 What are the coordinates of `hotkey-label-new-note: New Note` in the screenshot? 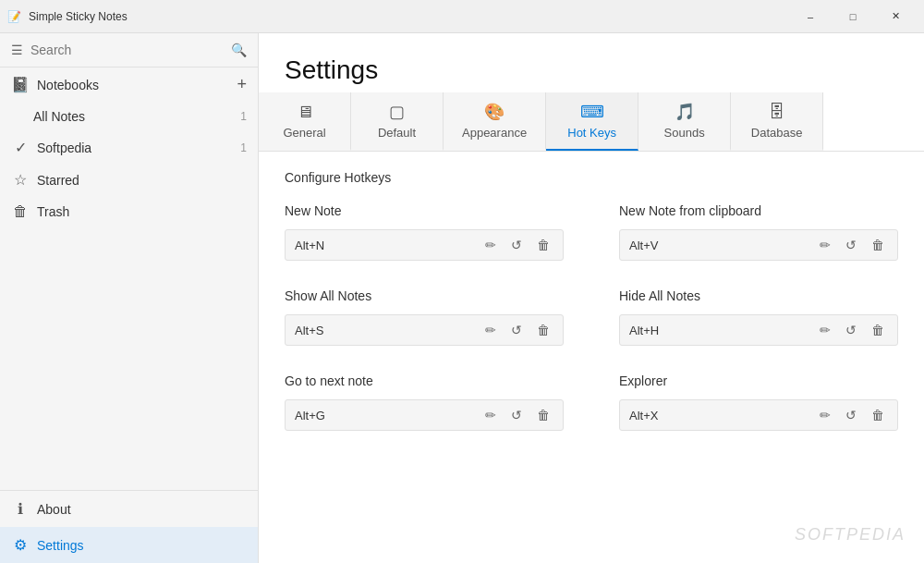 It's located at (424, 211).